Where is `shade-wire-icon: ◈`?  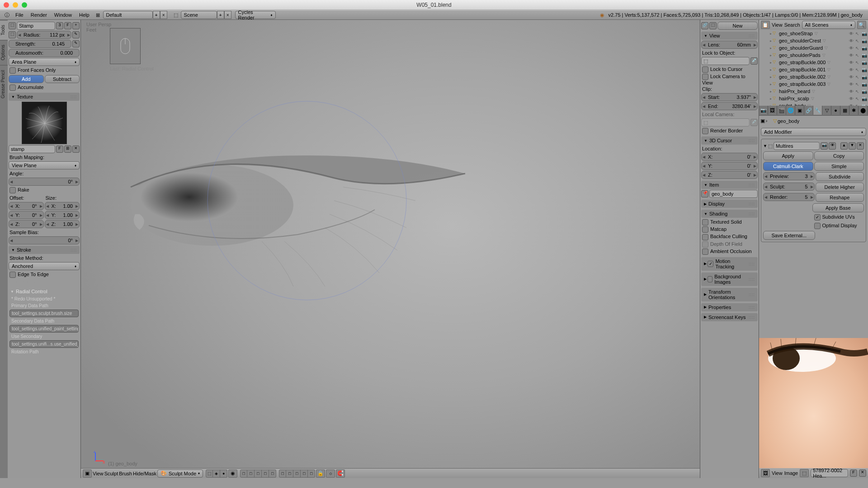
shade-wire-icon: ◈ is located at coordinates (217, 474).